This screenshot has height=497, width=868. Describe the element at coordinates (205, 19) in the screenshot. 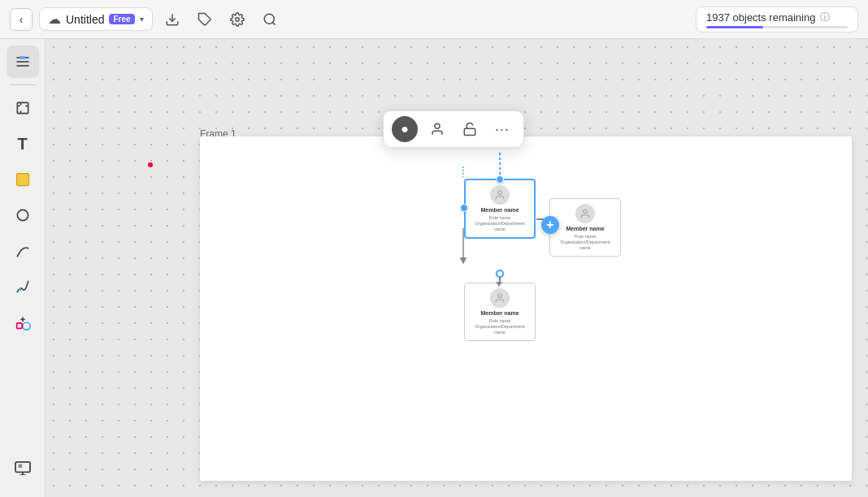

I see `tag-button` at that location.